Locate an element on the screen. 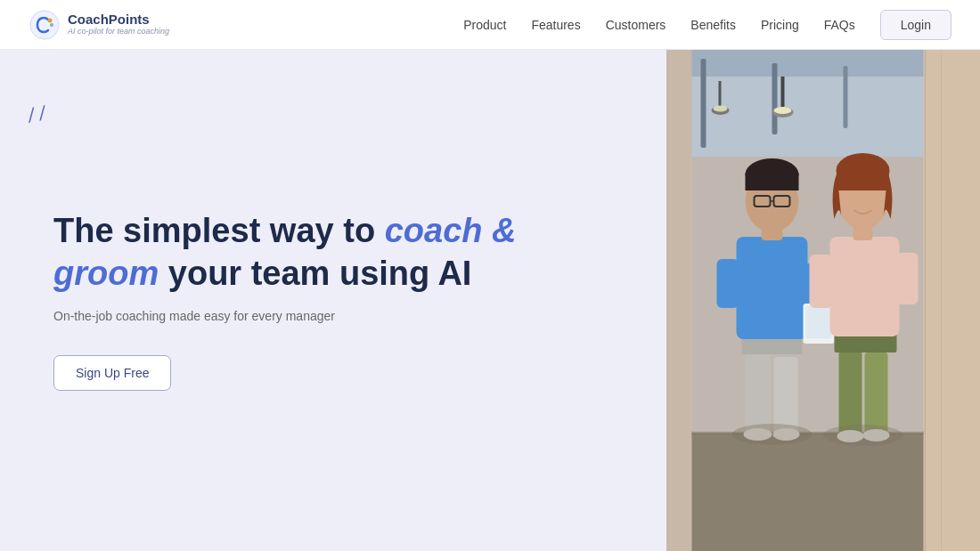  signup-button: Sign Up Free is located at coordinates (112, 373).